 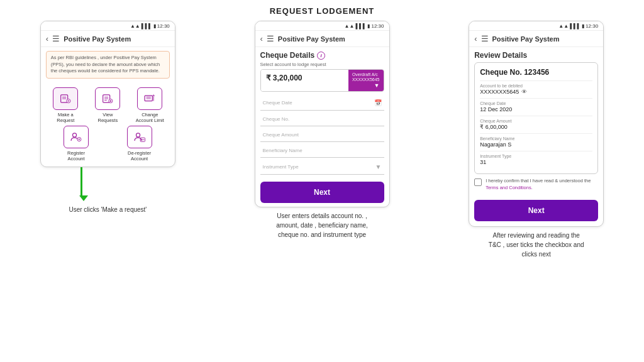 I want to click on menu-register-account: Register Account, so click(x=77, y=143).